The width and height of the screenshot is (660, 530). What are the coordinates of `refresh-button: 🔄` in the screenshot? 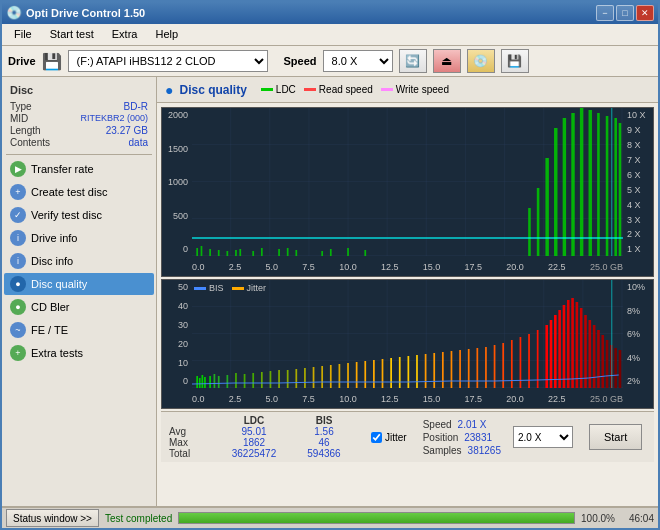 It's located at (413, 61).